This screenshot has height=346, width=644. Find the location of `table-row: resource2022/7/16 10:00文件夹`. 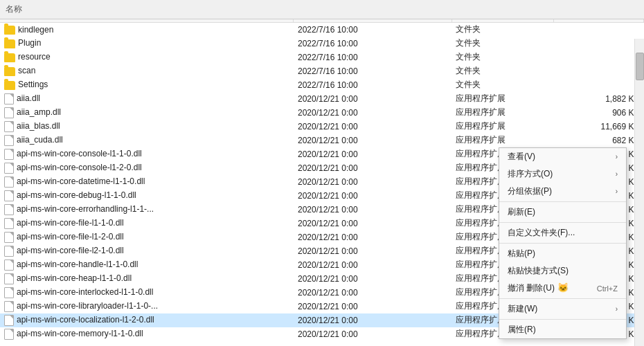

table-row: resource2022/7/16 10:00文件夹 is located at coordinates (322, 57).